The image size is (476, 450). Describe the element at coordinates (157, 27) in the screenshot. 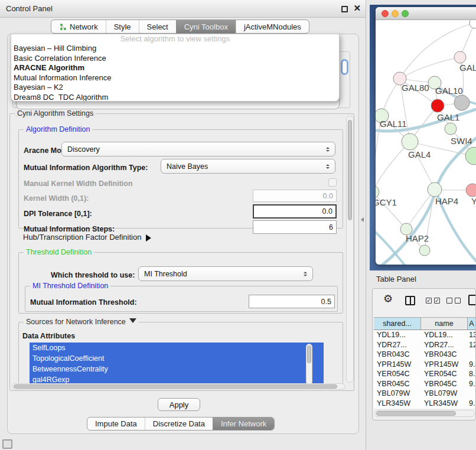

I see `tab-select: Select` at that location.